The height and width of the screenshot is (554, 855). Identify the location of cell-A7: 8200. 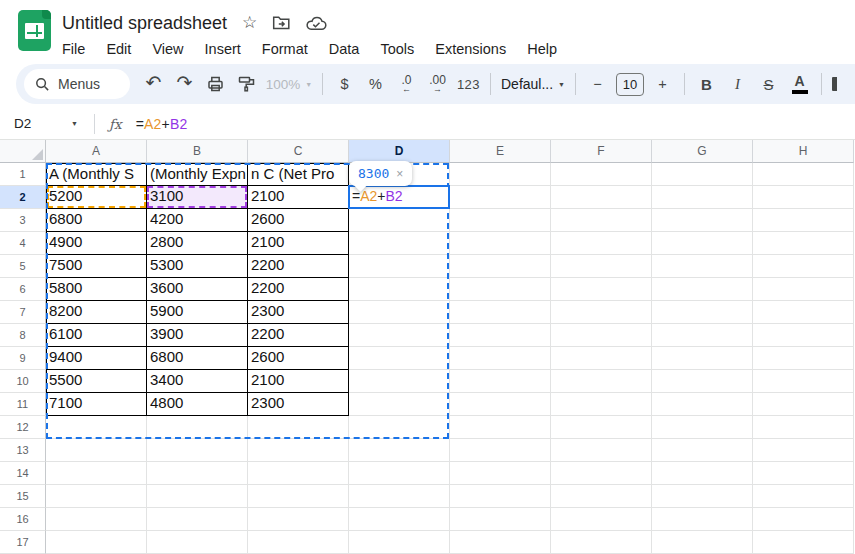
(96, 312).